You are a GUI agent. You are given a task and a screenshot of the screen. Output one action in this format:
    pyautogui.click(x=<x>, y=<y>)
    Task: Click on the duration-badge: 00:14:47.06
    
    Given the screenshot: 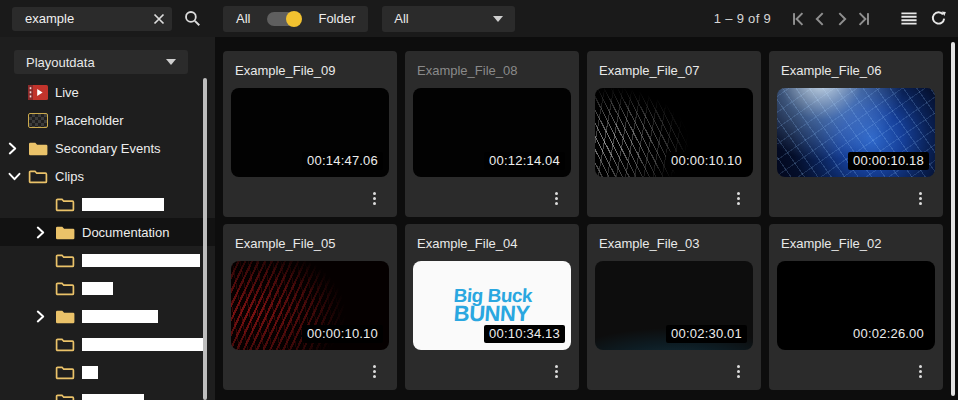 What is the action you would take?
    pyautogui.click(x=342, y=161)
    